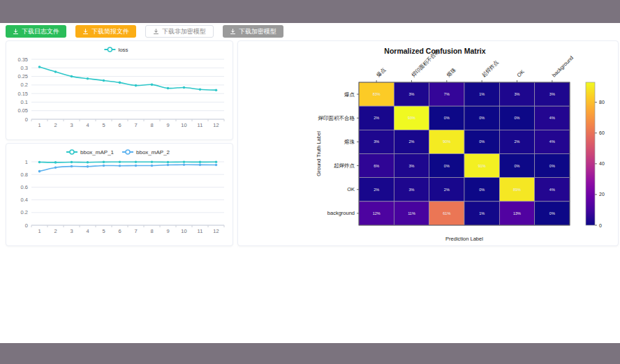  Describe the element at coordinates (258, 32) in the screenshot. I see `download-encrypted-model-label: 下载加密模型` at that location.